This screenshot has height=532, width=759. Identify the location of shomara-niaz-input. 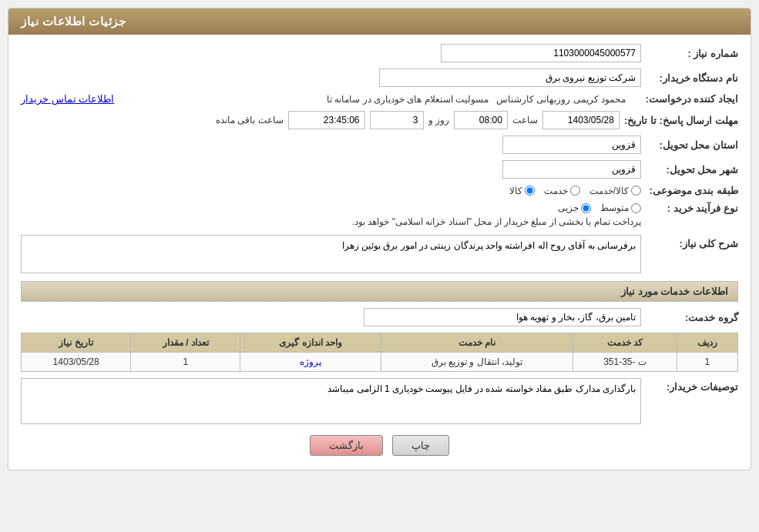
(541, 53).